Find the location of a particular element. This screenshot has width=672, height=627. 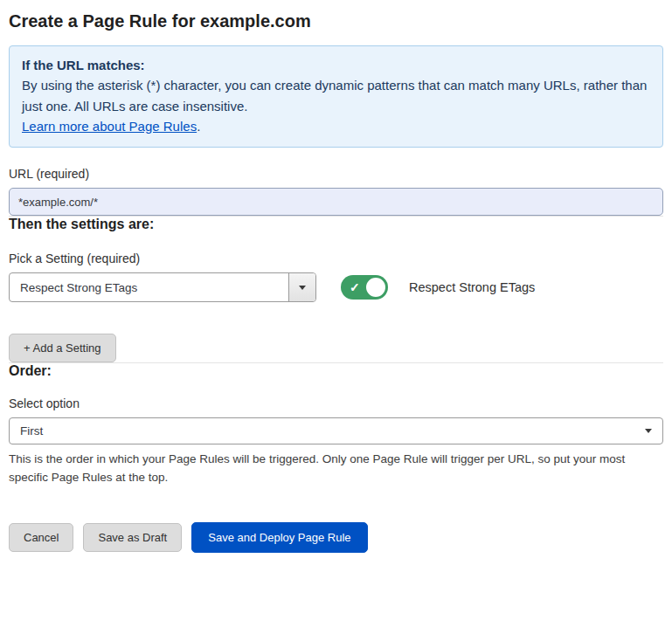

order-help-text: This is the order in which your Page Rul… is located at coordinates (334, 469).